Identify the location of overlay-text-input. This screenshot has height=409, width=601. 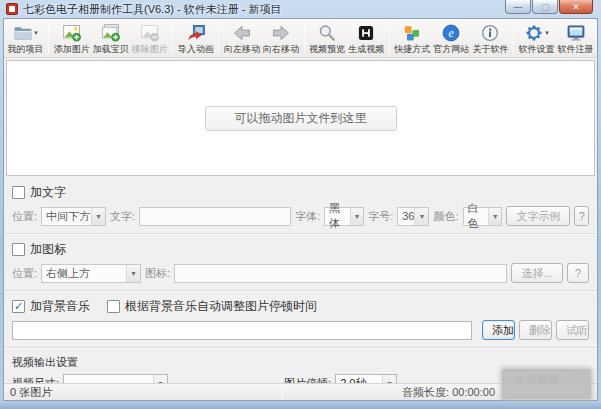
(215, 216).